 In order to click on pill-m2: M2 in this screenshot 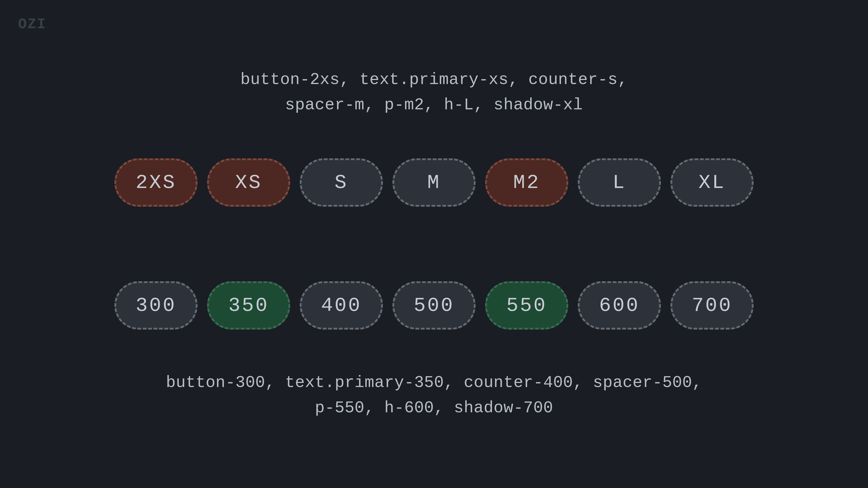, I will do `click(527, 183)`.